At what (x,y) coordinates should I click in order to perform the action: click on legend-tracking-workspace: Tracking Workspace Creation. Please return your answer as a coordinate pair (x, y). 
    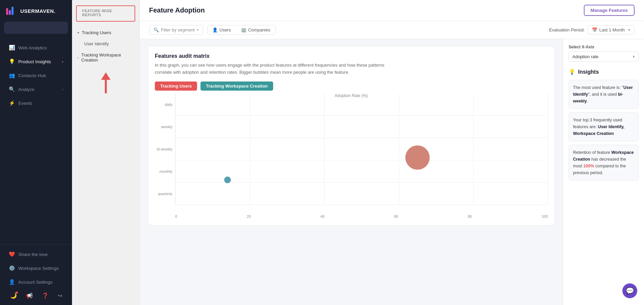
    Looking at the image, I should click on (237, 86).